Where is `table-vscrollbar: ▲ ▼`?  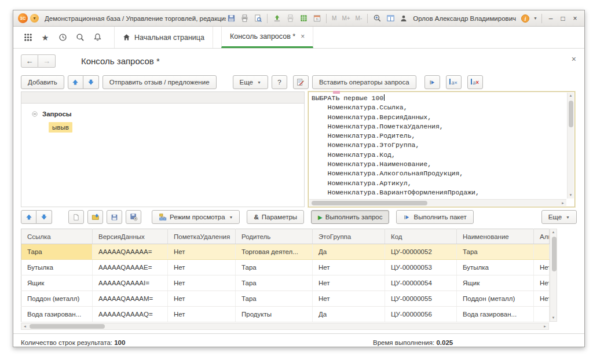
table-vscrollbar: ▲ ▼ is located at coordinates (554, 275).